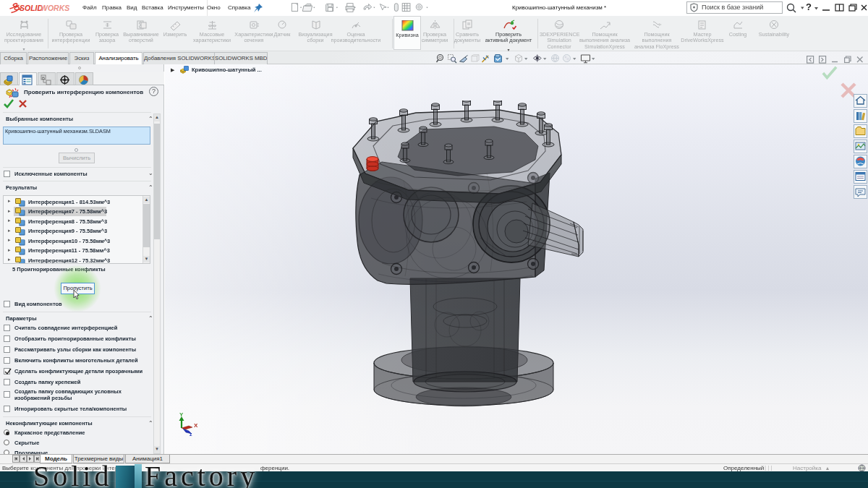  Describe the element at coordinates (196, 425) in the screenshot. I see `svg-text: X` at that location.